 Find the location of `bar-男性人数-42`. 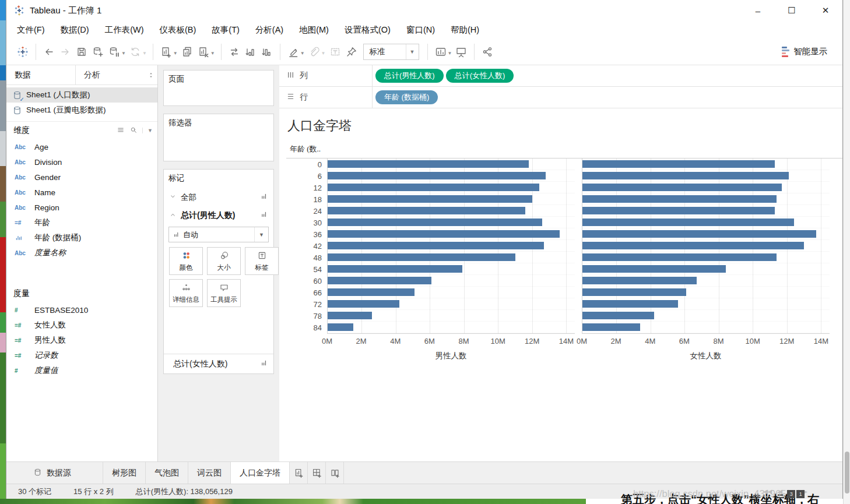

bar-男性人数-42 is located at coordinates (436, 246).